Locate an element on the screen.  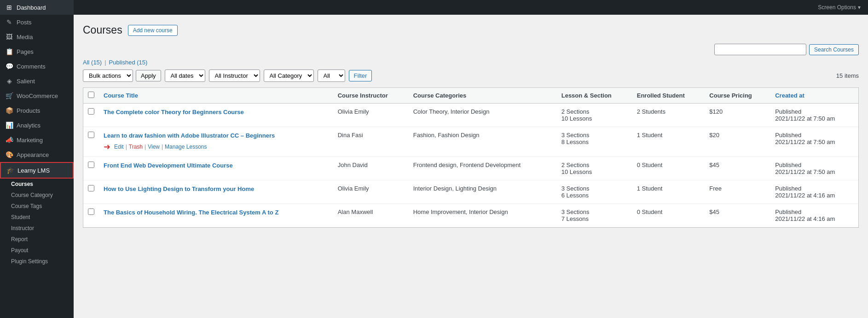
col-created: Created at is located at coordinates (815, 96).